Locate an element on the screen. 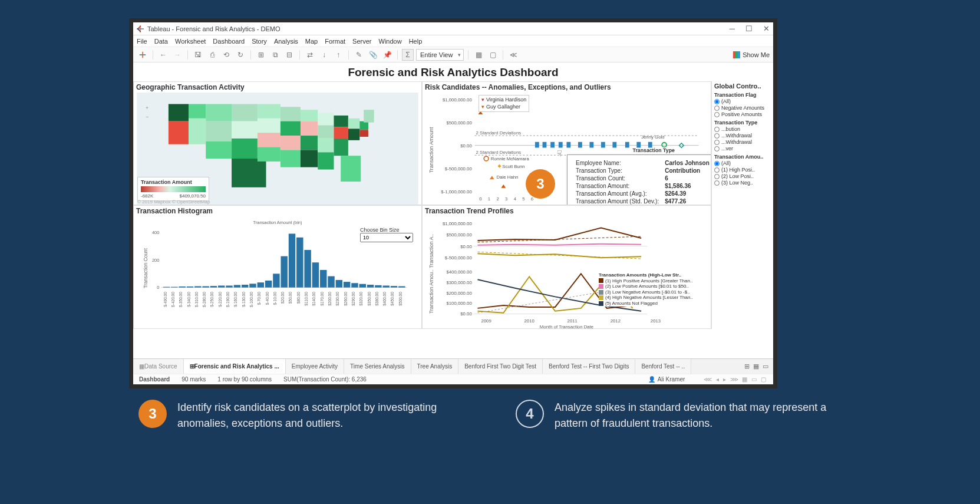  menu-worksheet: Worksheet is located at coordinates (190, 41).